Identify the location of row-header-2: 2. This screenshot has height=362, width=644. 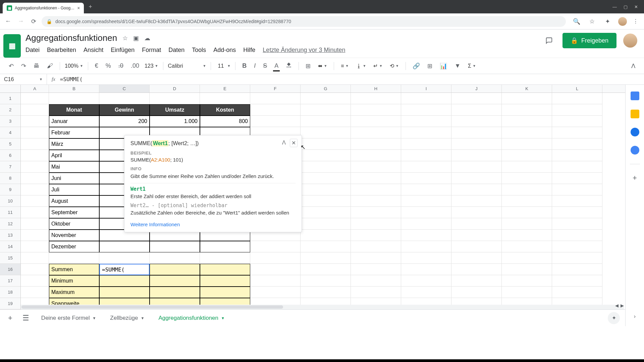
(10, 110).